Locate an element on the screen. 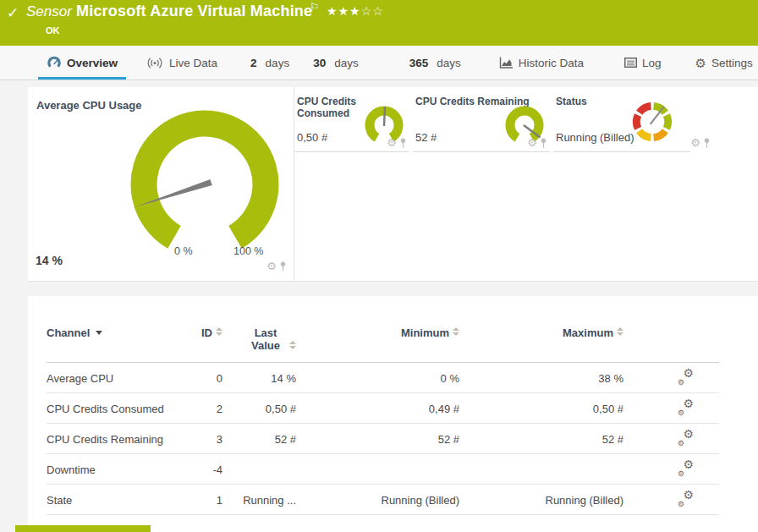 This screenshot has height=532, width=758. tab-365-days: 365days is located at coordinates (435, 63).